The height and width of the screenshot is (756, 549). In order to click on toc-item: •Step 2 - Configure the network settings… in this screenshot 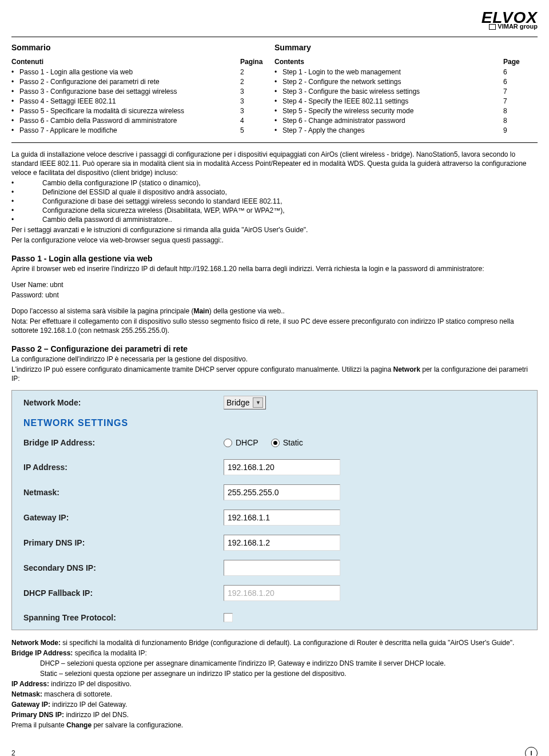, I will do `click(400, 82)`.